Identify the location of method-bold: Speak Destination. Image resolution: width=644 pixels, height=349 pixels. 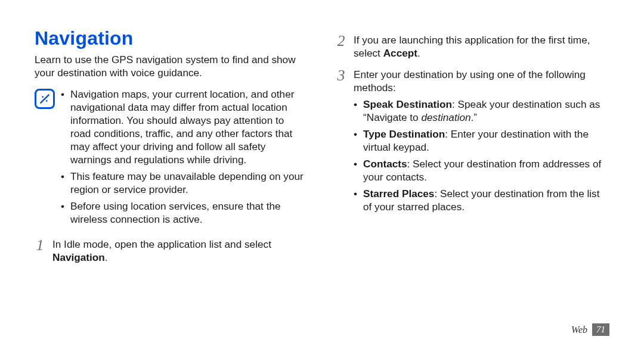
(408, 104).